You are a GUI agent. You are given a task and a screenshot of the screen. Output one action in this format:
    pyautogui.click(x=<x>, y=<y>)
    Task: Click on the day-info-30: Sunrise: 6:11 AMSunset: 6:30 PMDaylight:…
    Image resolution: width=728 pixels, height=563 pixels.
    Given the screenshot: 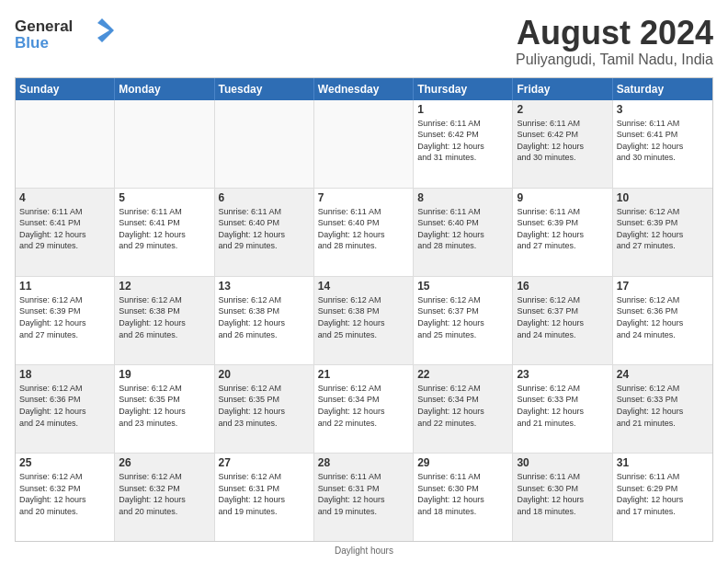 What is the action you would take?
    pyautogui.click(x=563, y=494)
    